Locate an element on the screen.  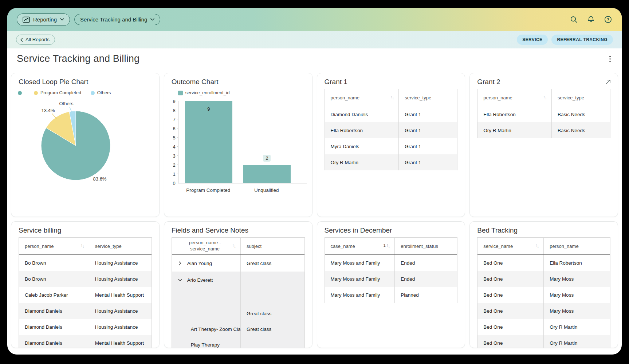
pie-chart: Others 13.4% 83.6% is located at coordinates (85, 150).